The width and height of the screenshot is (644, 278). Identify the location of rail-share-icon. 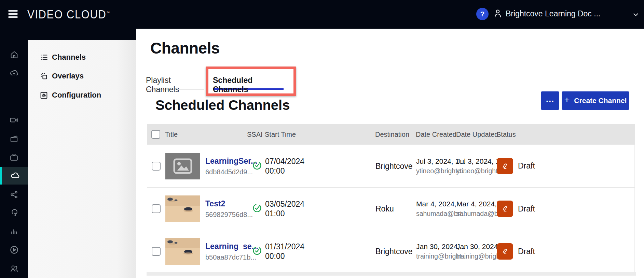
(14, 194).